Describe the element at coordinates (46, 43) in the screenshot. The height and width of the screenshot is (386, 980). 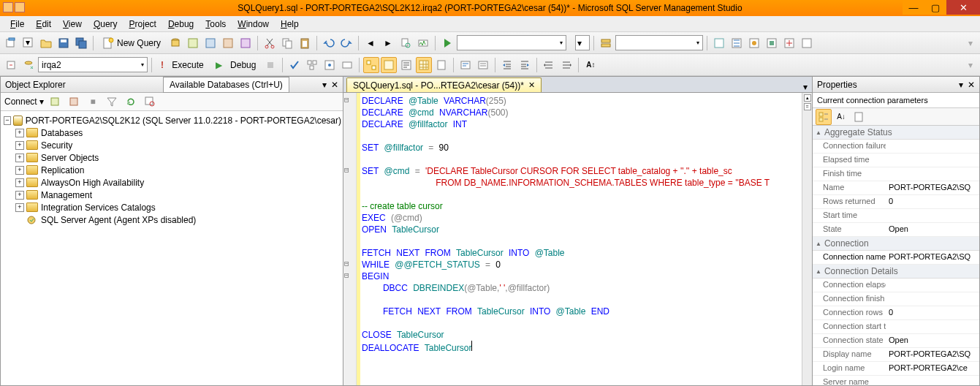
I see `open-icon` at that location.